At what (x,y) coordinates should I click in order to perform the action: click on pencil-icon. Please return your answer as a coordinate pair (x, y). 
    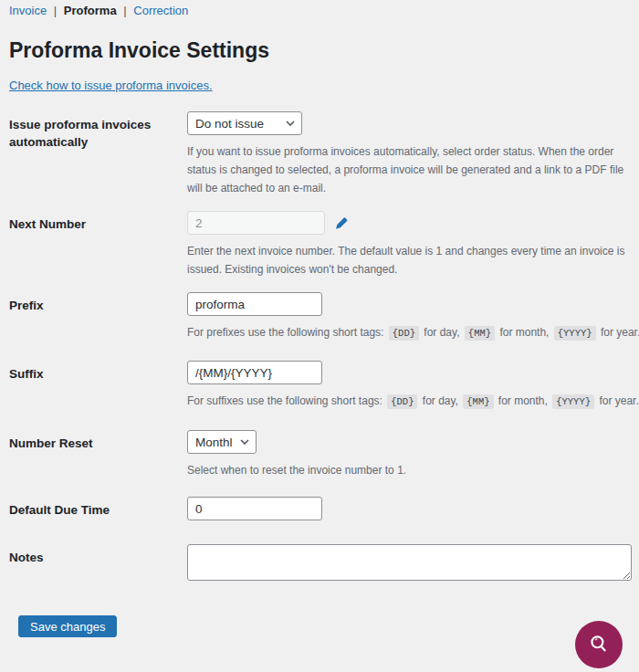
    Looking at the image, I should click on (341, 223).